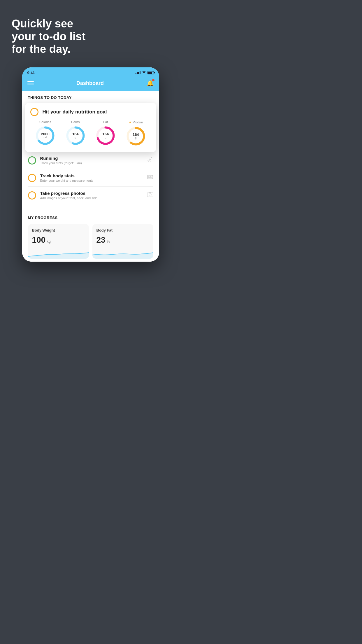  I want to click on todo-item-photos: Take progress photos Add images of your …, so click(91, 195).